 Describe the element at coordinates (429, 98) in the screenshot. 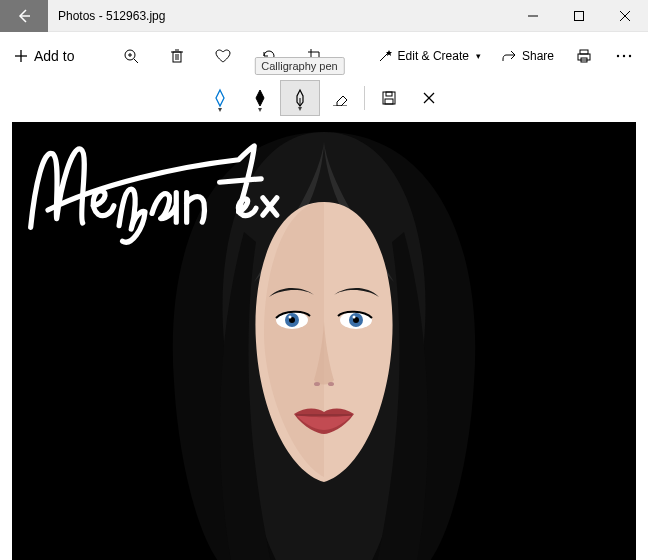

I see `close-drawing-button` at that location.